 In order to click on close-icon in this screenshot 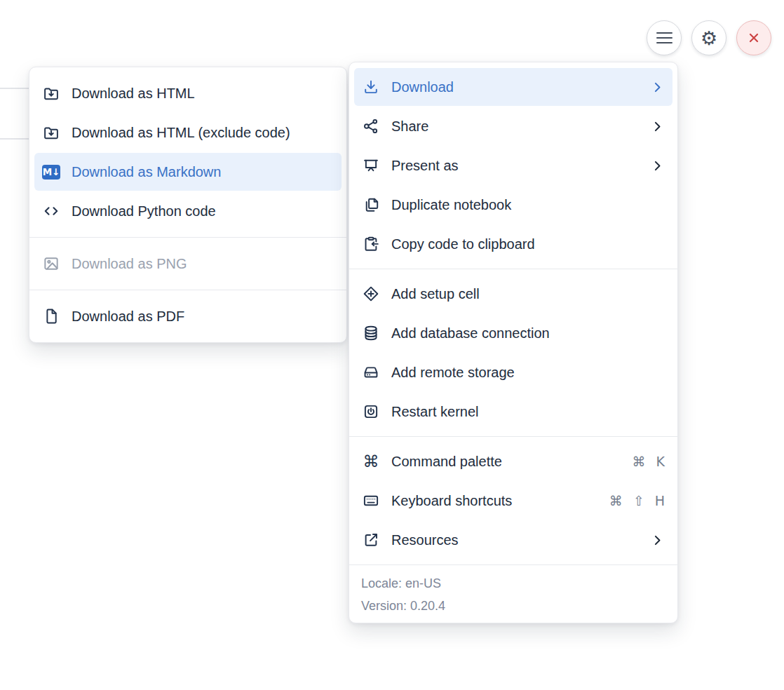, I will do `click(754, 38)`.